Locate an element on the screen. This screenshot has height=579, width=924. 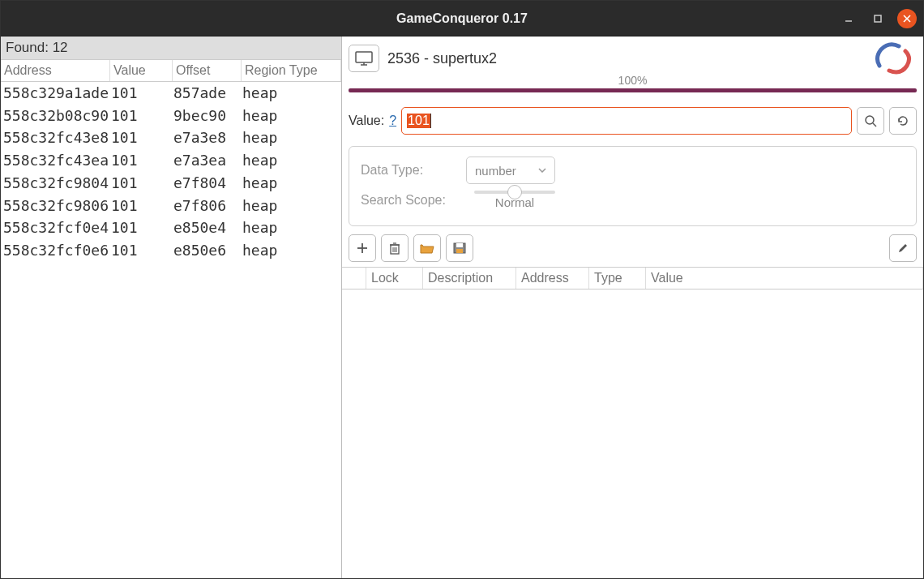
plus-icon is located at coordinates (362, 248).